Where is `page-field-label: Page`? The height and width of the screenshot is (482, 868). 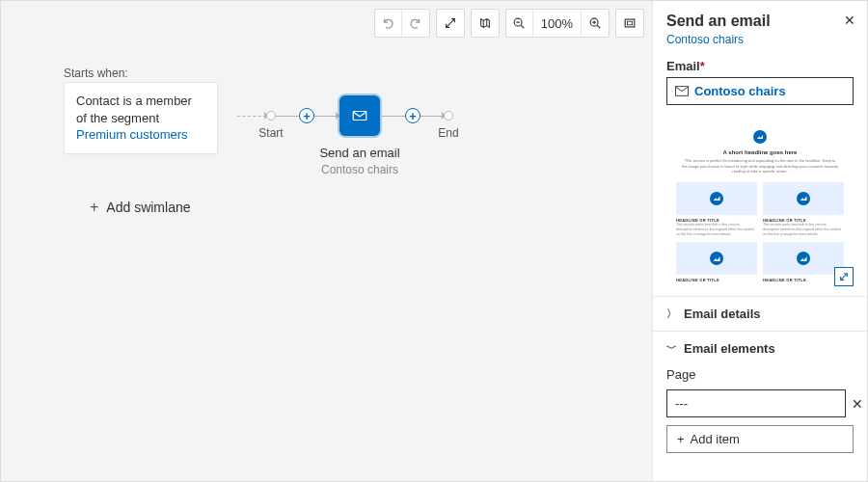 page-field-label: Page is located at coordinates (760, 374).